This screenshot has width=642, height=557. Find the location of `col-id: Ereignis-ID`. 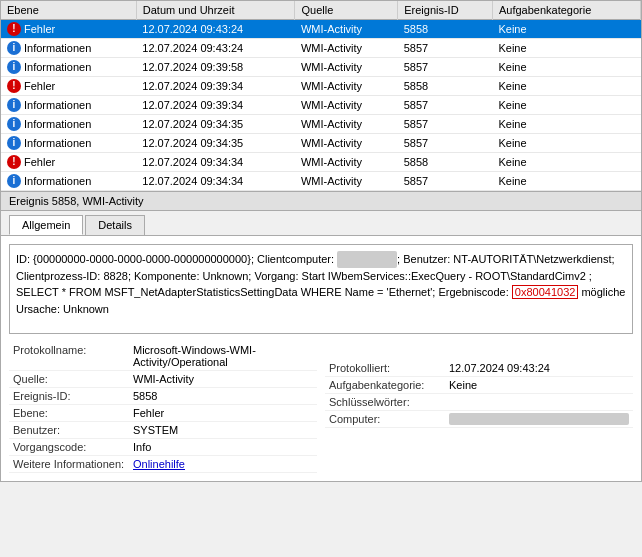

col-id: Ereignis-ID is located at coordinates (446, 10).